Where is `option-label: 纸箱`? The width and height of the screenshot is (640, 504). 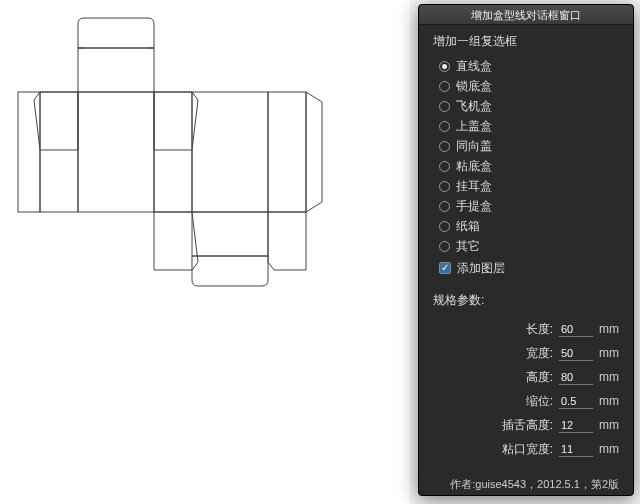
option-label: 纸箱 is located at coordinates (468, 226).